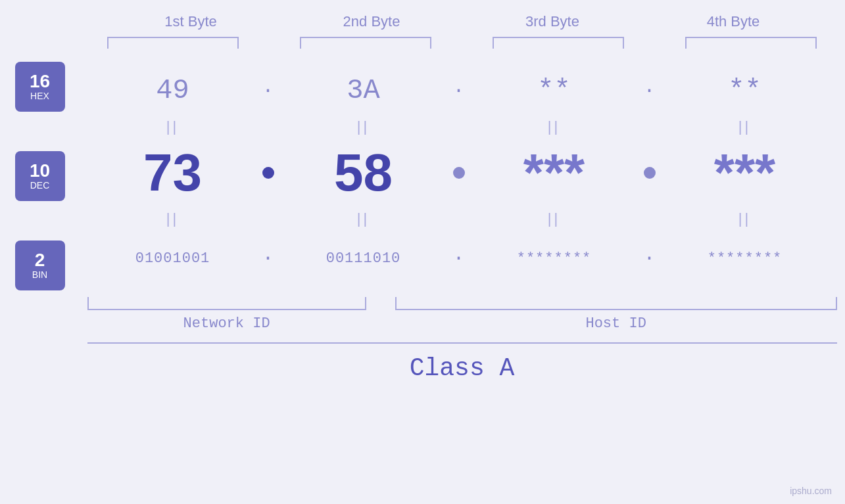  Describe the element at coordinates (39, 171) in the screenshot. I see `dec-badge-num: 10` at that location.